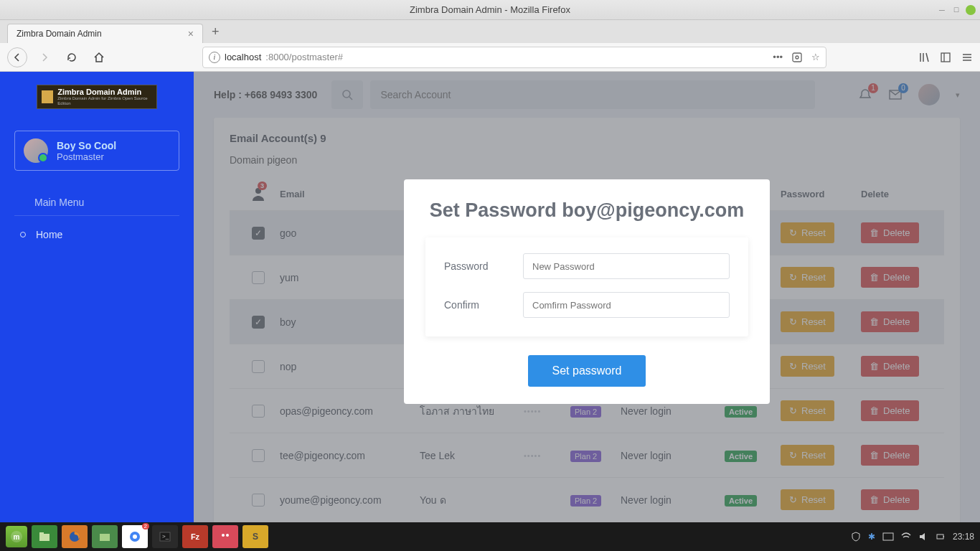 This screenshot has width=980, height=551. Describe the element at coordinates (796, 57) in the screenshot. I see `url-bar-actions: ••• ☆` at that location.